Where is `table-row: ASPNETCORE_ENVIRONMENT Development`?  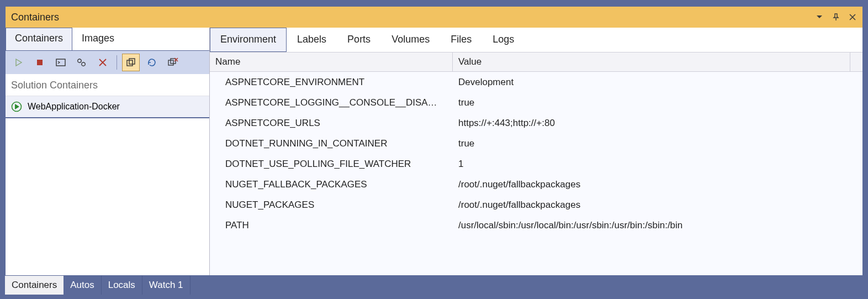 table-row: ASPNETCORE_ENVIRONMENT Development is located at coordinates (536, 82).